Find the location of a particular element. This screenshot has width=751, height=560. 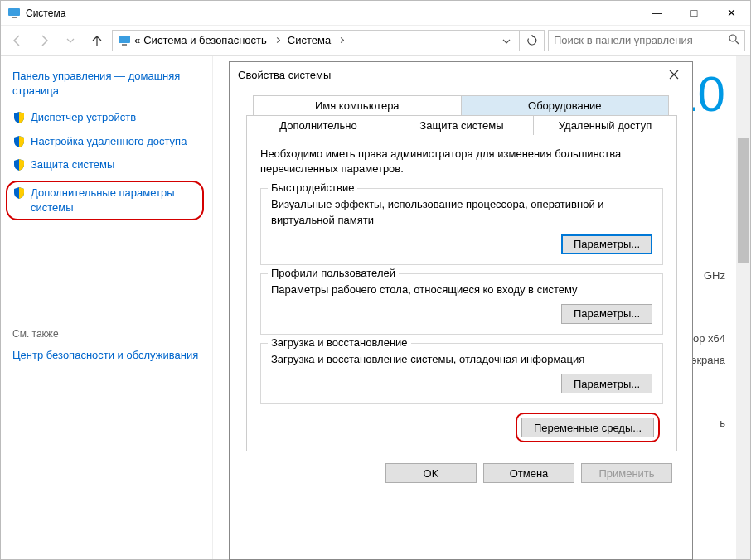

tab-hardware: Оборудование is located at coordinates (565, 106).